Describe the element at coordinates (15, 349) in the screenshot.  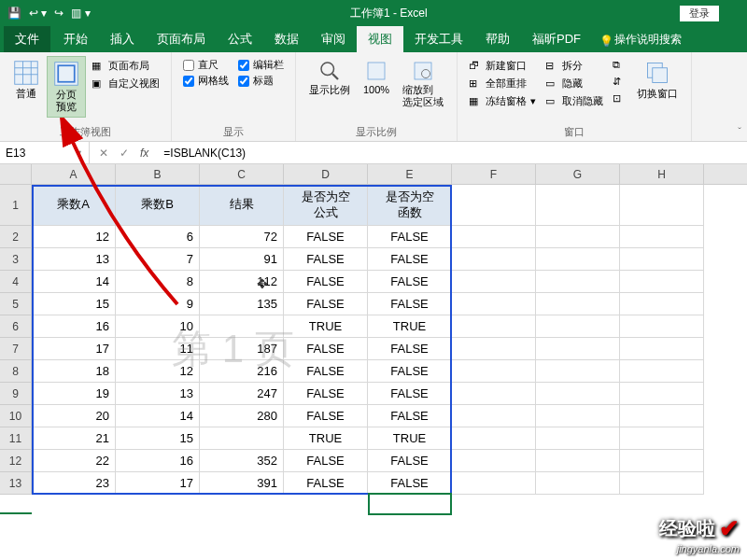
I see `row-header-7: 7` at that location.